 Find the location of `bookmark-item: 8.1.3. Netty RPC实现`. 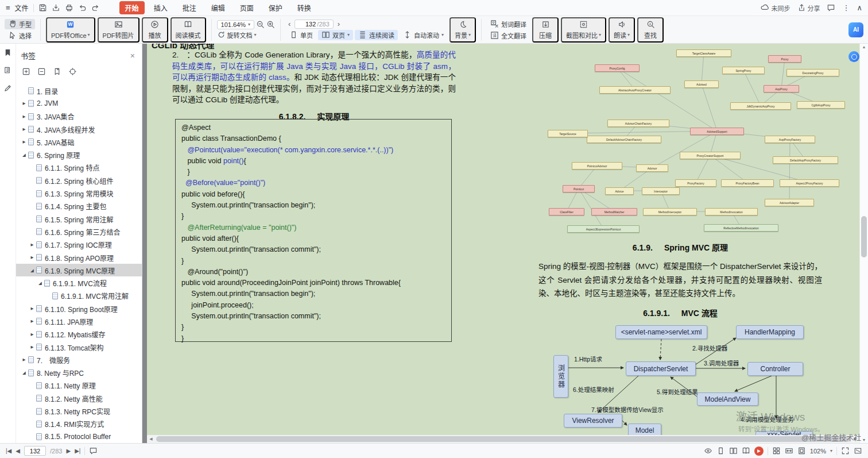

bookmark-item: 8.1.3. Netty RPC实现 is located at coordinates (79, 411).